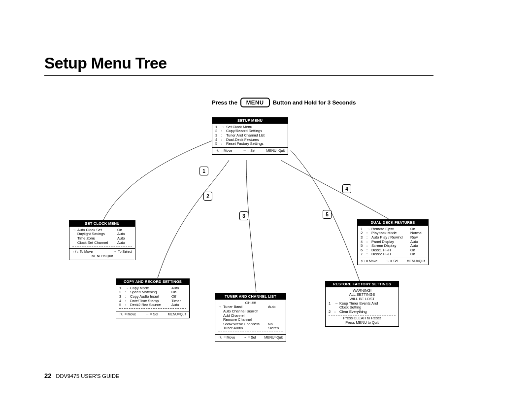 The width and height of the screenshot is (532, 411). Describe the element at coordinates (153, 299) in the screenshot. I see `box-copy-record: COPY AND RECORD SETTINGS 1→Copy ModeAuto…` at that location.